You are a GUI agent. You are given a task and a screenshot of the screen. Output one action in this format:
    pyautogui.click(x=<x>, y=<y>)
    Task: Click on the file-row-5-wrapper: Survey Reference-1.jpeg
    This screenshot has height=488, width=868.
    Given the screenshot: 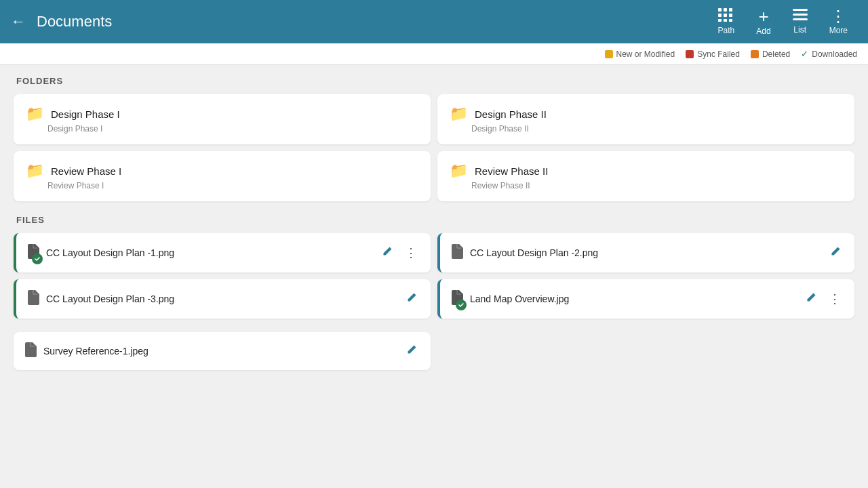 What is the action you would take?
    pyautogui.click(x=434, y=351)
    